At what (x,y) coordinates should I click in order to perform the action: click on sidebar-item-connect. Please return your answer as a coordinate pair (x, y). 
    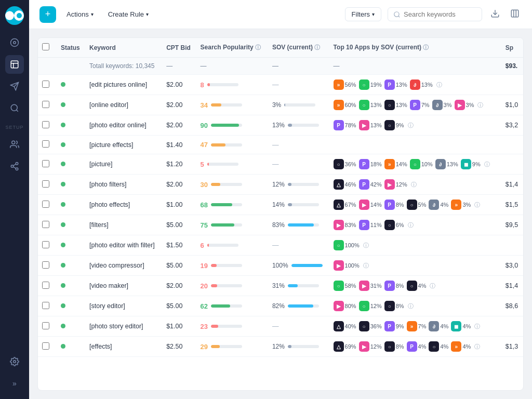
    Looking at the image, I should click on (15, 166).